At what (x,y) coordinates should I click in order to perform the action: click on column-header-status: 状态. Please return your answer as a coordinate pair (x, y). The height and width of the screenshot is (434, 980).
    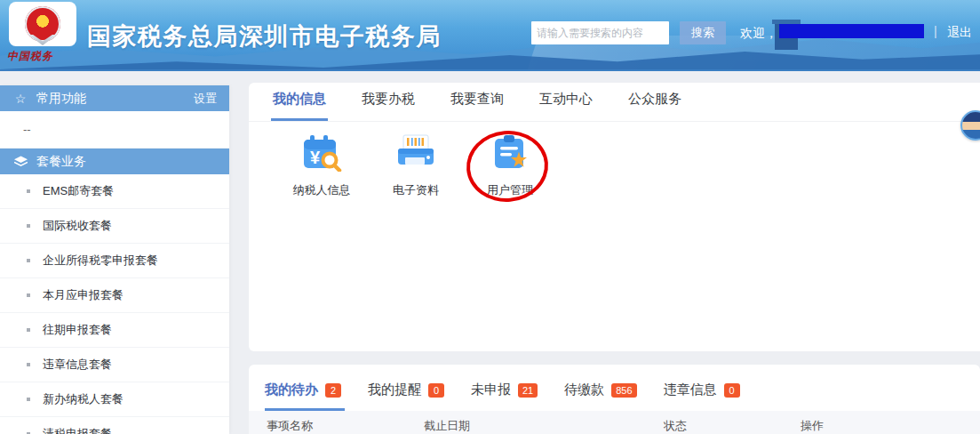
    Looking at the image, I should click on (732, 426).